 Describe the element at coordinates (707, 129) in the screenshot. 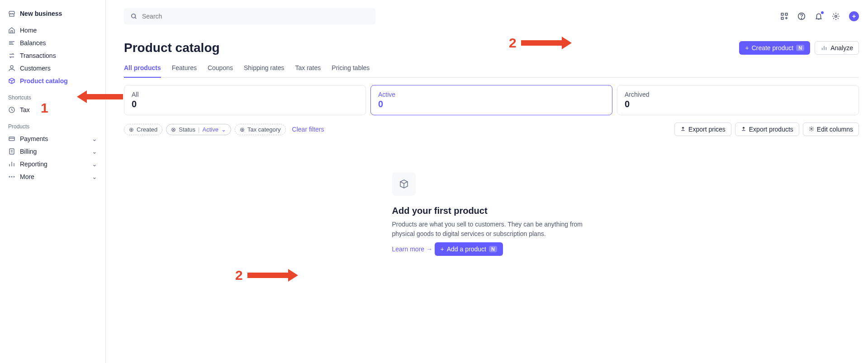

I see `button-label: Export prices` at that location.